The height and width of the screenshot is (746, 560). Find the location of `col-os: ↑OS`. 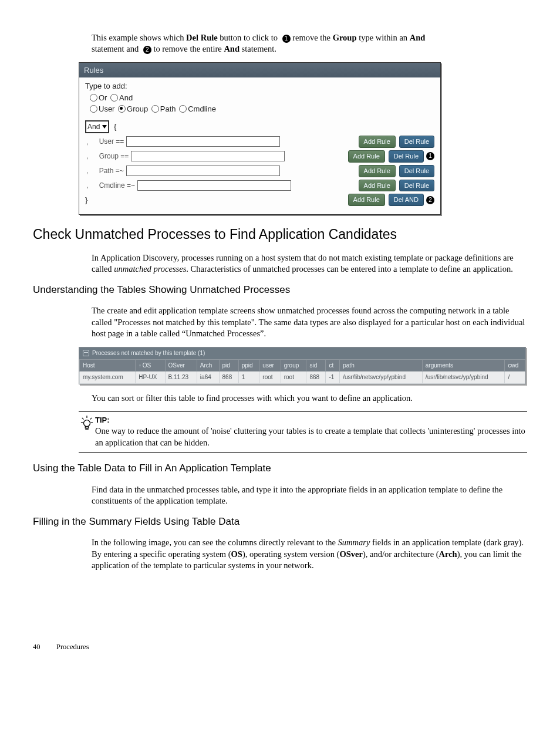

col-os: ↑OS is located at coordinates (150, 365).